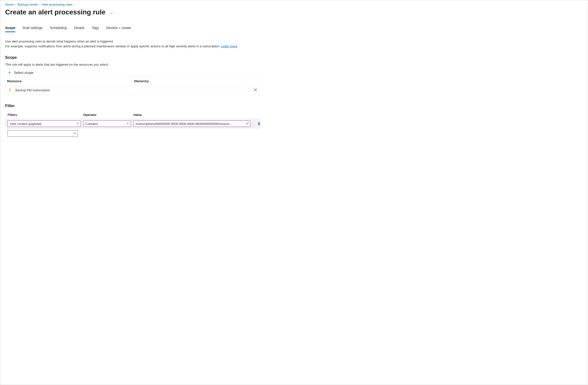 The image size is (588, 385). I want to click on filter-value-input, so click(192, 124).